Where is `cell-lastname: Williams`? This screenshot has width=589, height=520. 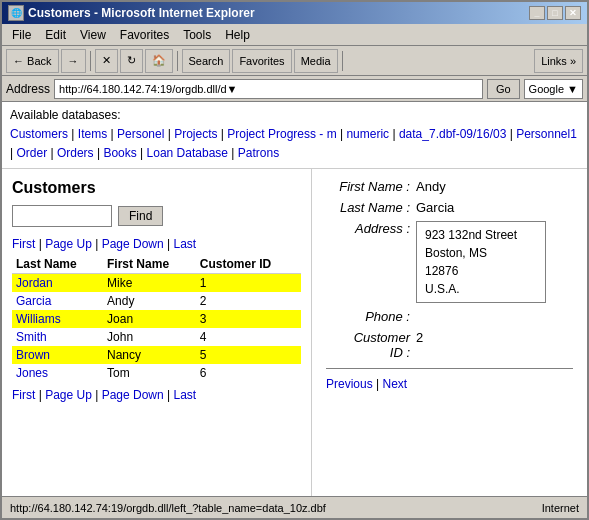
cell-lastname: Williams is located at coordinates (58, 319).